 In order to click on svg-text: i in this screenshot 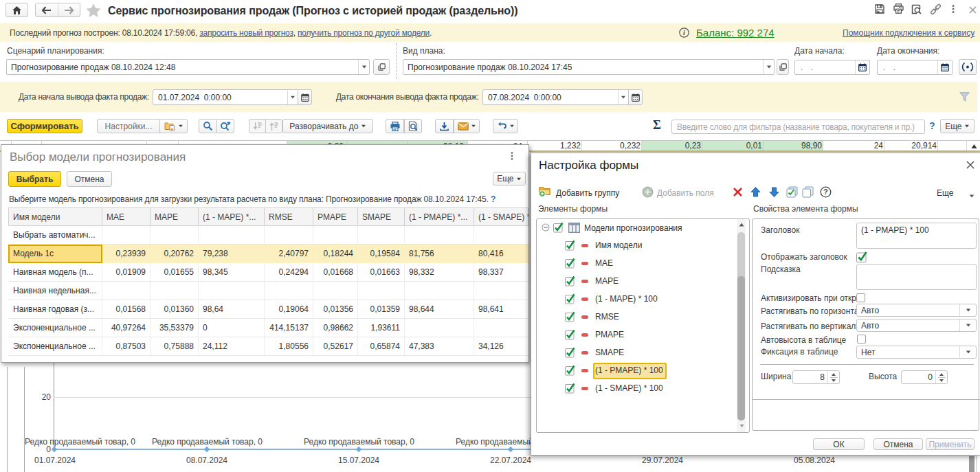, I will do `click(684, 33)`.